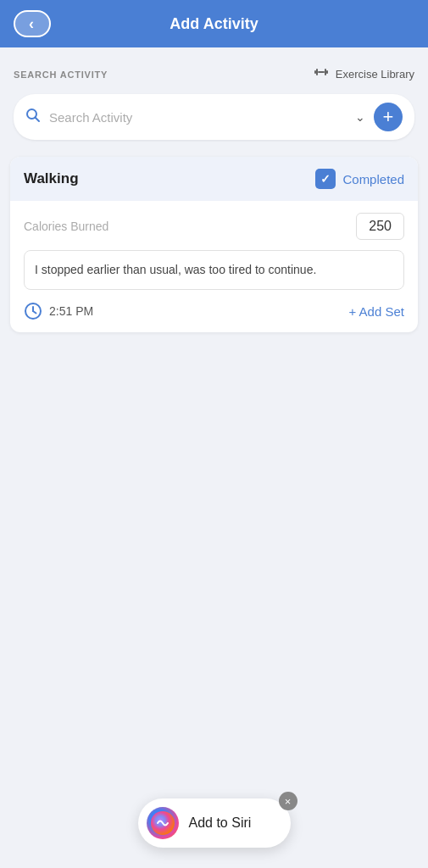 This screenshot has height=868, width=428. Describe the element at coordinates (214, 270) in the screenshot. I see `notes-box: I stopped earlier than usual, was too ti…` at that location.